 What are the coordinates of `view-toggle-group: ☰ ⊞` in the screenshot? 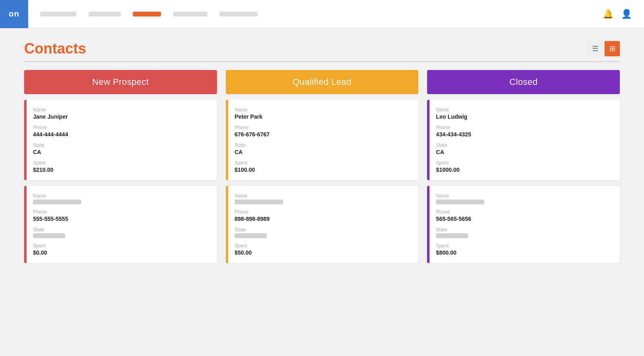 It's located at (604, 49).